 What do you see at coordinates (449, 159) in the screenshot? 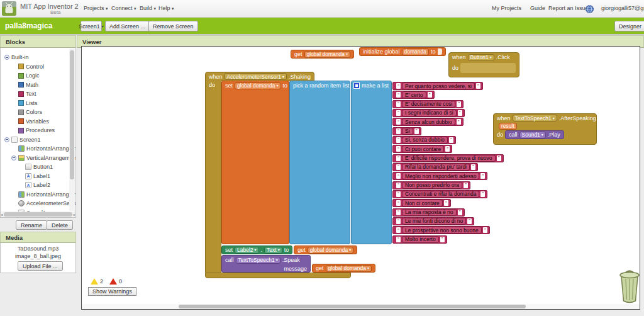
I see `string-value: E' difficile rispondere, prova di nuovo` at bounding box center [449, 159].